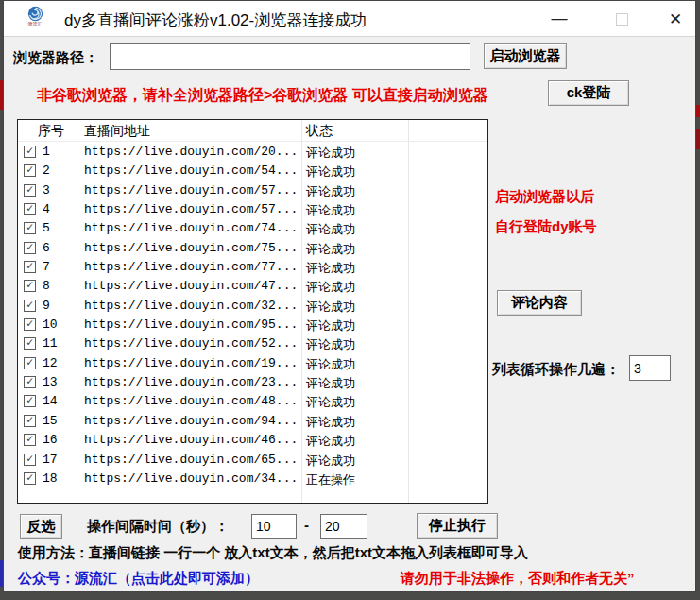 This screenshot has width=700, height=600. I want to click on table-row: ✓ 15 https://live.douyin.com/94... 评论成功, so click(253, 421).